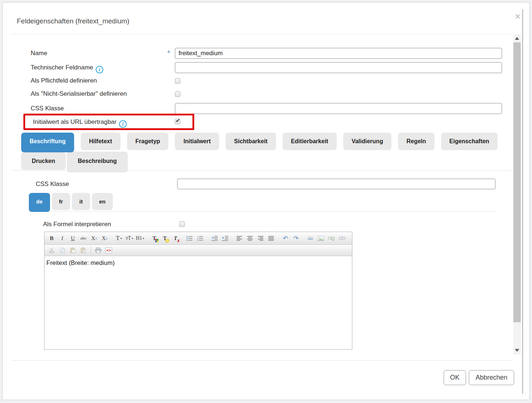 The width and height of the screenshot is (532, 403). I want to click on source-code-icon: <>, so click(109, 250).